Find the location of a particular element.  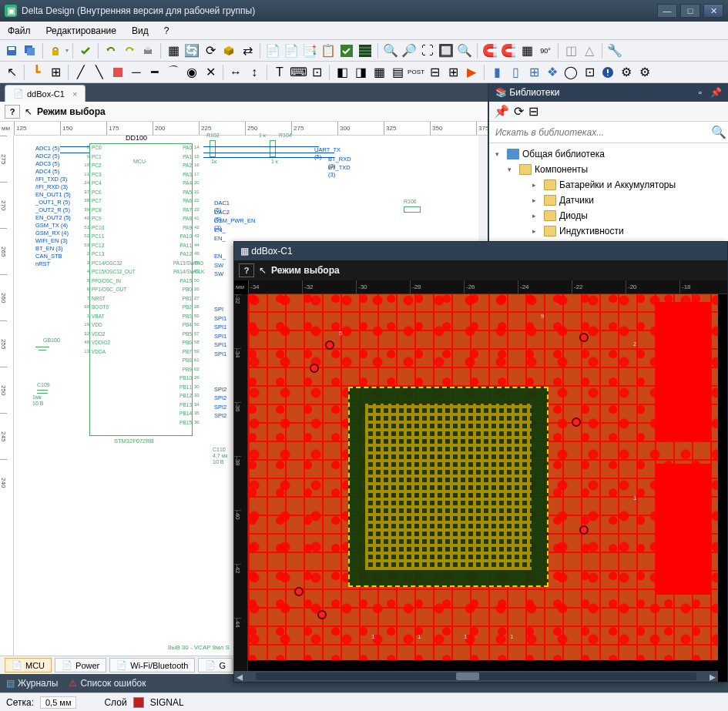

search-icon: 🔍 is located at coordinates (719, 132).